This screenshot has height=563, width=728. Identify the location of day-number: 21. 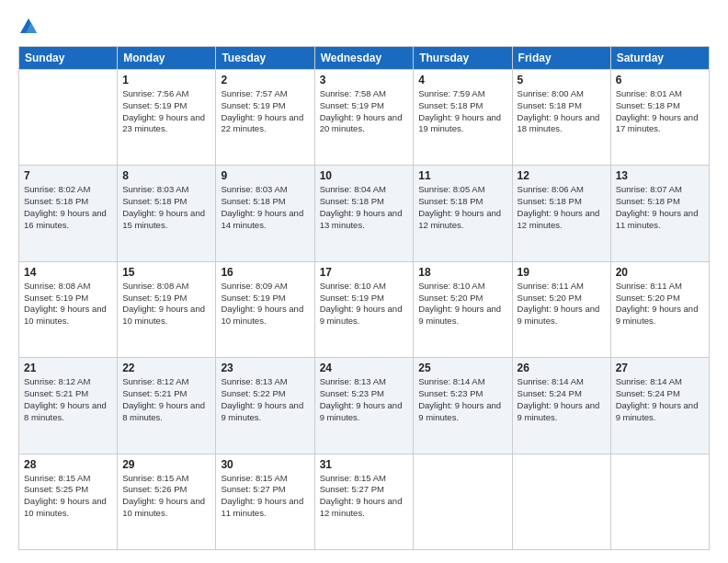
(68, 368).